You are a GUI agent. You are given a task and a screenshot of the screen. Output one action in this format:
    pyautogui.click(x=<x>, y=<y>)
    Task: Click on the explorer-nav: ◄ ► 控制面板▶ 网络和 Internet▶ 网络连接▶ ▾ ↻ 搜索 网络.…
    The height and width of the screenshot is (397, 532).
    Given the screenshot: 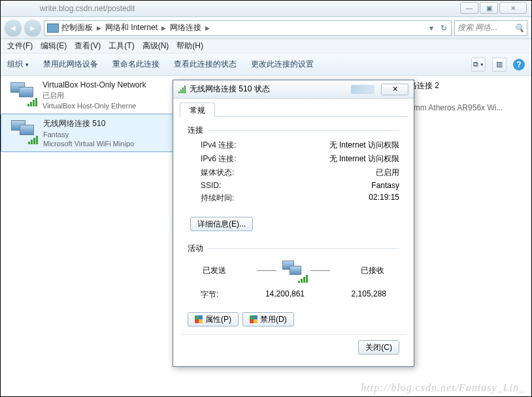 What is the action you would take?
    pyautogui.click(x=266, y=28)
    